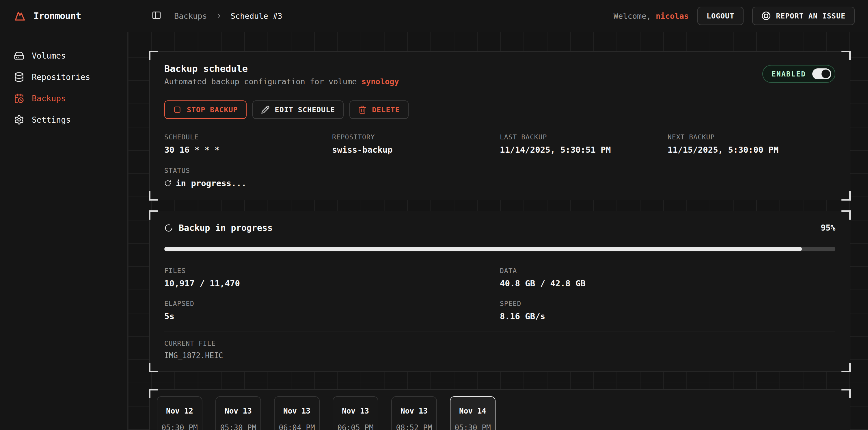  What do you see at coordinates (500, 183) in the screenshot?
I see `status-value: in progress...` at bounding box center [500, 183].